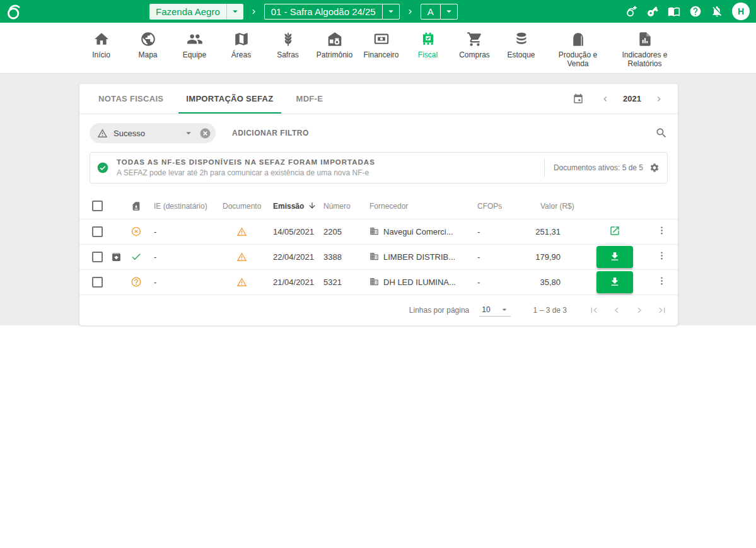 Image resolution: width=756 pixels, height=548 pixels. Describe the element at coordinates (335, 39) in the screenshot. I see `barn-icon` at that location.